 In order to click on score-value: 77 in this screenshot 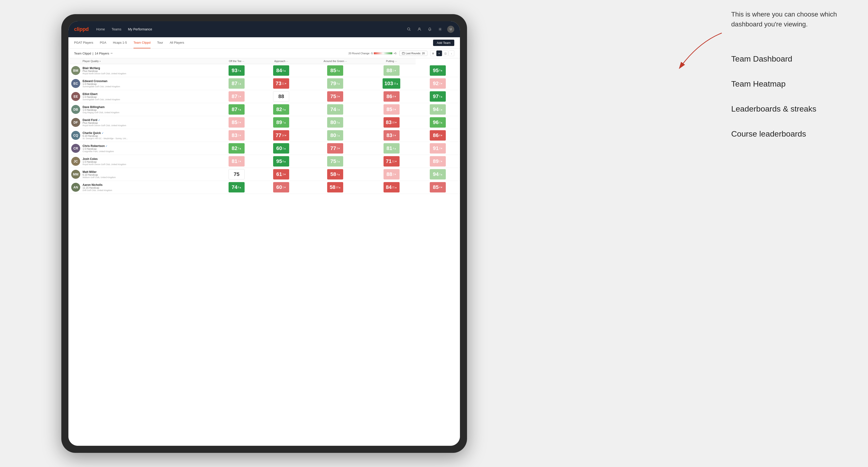, I will do `click(333, 148)`.